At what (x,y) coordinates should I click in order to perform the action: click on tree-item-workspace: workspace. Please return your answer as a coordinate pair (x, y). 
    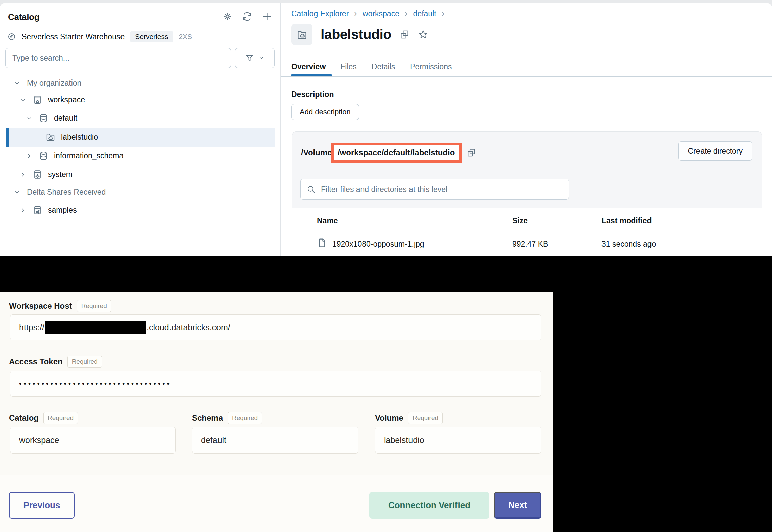
    Looking at the image, I should click on (52, 100).